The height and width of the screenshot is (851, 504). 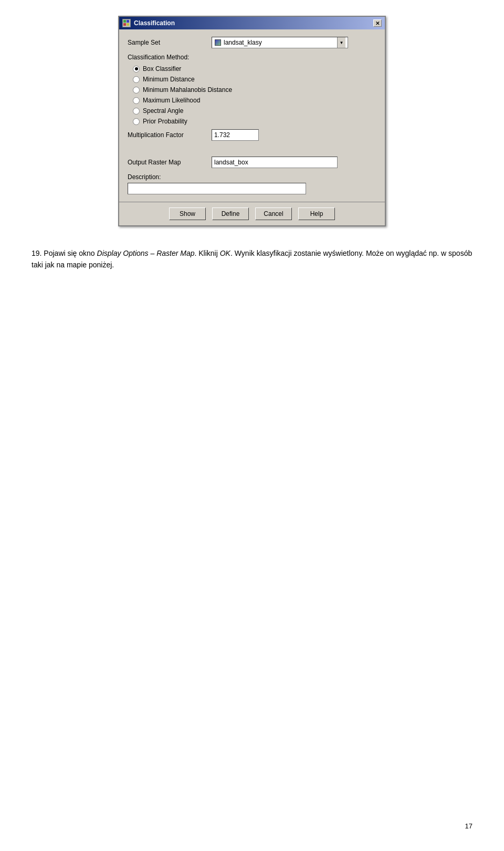 I want to click on sample-set-label: Sample Set, so click(x=170, y=43).